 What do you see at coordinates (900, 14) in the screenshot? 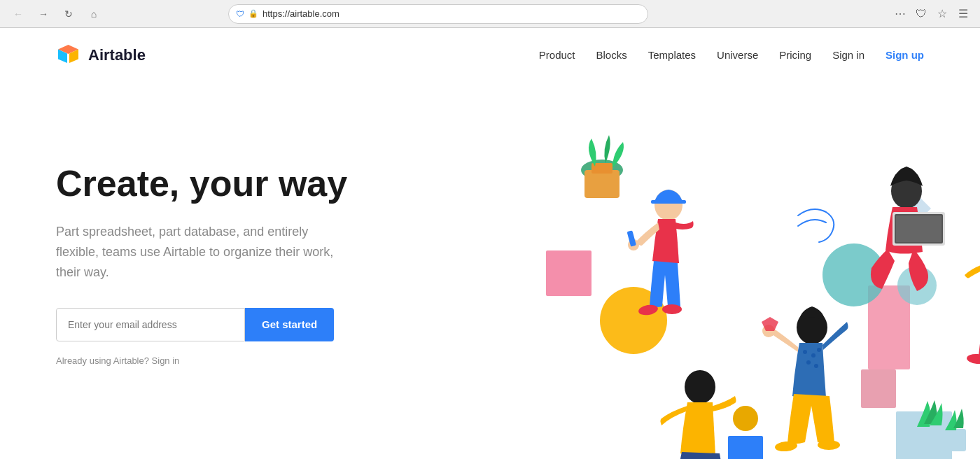
I see `more-options-icon: ⋯` at bounding box center [900, 14].